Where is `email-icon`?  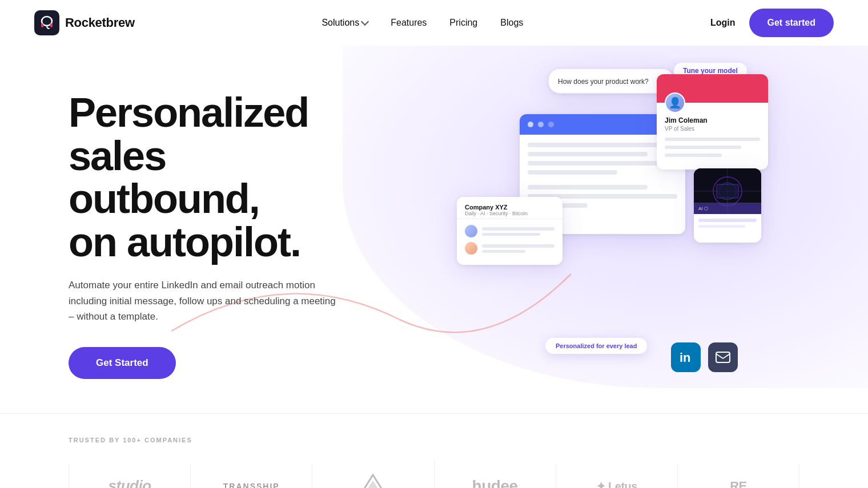
email-icon is located at coordinates (723, 357).